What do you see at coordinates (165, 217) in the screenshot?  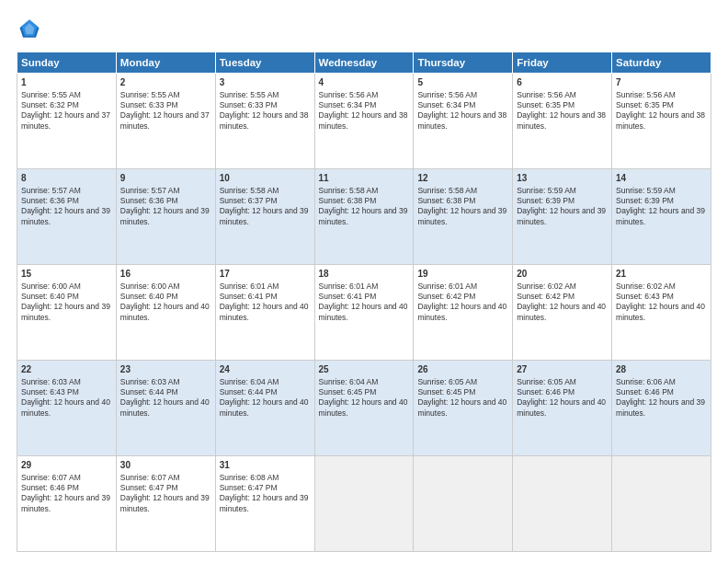 I see `calendar-cell: 9Sunrise: 5:57 AMSunset: 6:36 PMDaylight…` at bounding box center [165, 217].